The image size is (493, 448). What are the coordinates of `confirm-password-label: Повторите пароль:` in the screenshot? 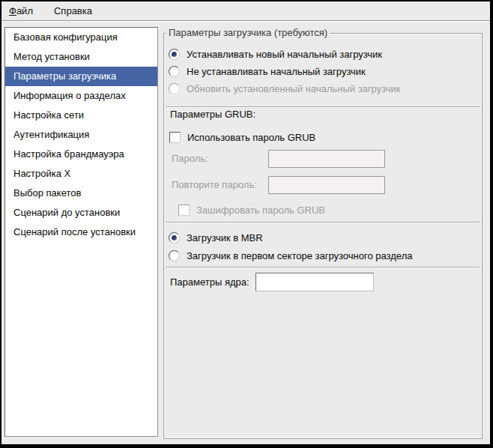 It's located at (214, 184).